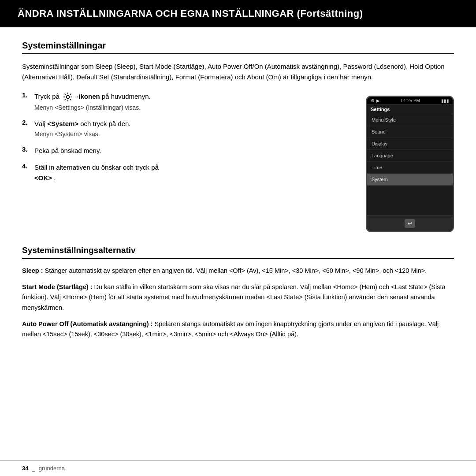 This screenshot has width=476, height=476. I want to click on step-2-content: Välj <System> och tryck på den. Menyn <S…, so click(82, 129).